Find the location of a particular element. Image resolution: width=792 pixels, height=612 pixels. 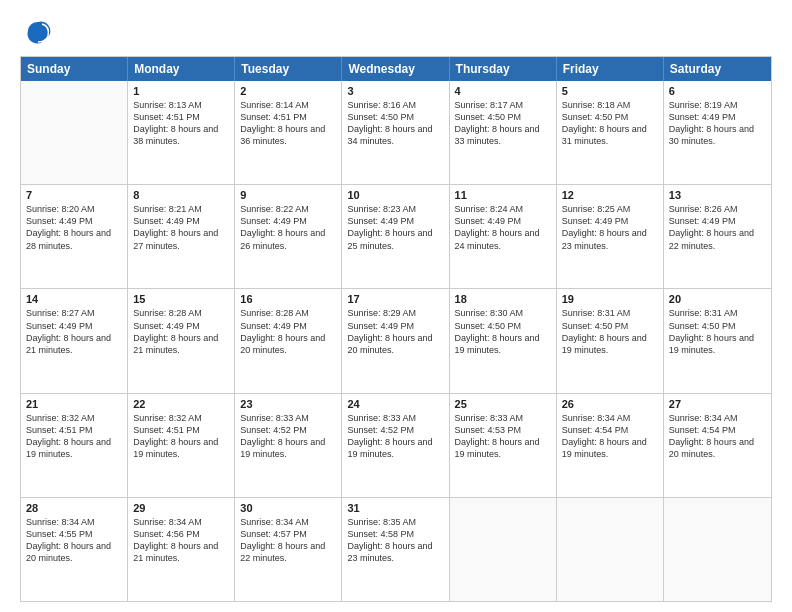

calendar-cell: 6Sunrise: 8:19 AMSunset: 4:49 PMDaylight… is located at coordinates (718, 132).